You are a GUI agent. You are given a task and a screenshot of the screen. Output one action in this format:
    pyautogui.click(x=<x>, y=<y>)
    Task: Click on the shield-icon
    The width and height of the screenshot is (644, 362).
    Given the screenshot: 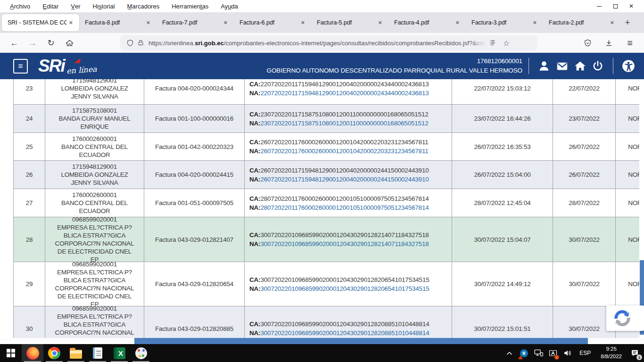 What is the action you would take?
    pyautogui.click(x=130, y=43)
    